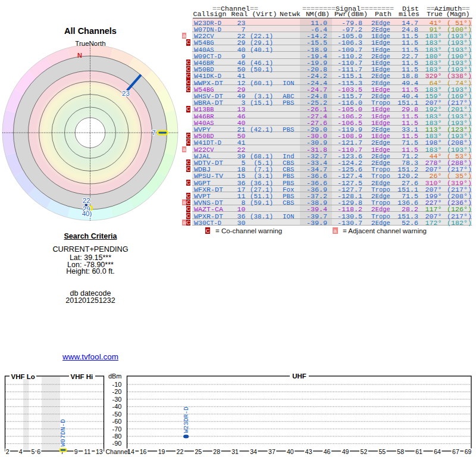 This screenshot has height=457, width=476. What do you see at coordinates (33, 452) in the screenshot?
I see `svg-text: 5` at bounding box center [33, 452].